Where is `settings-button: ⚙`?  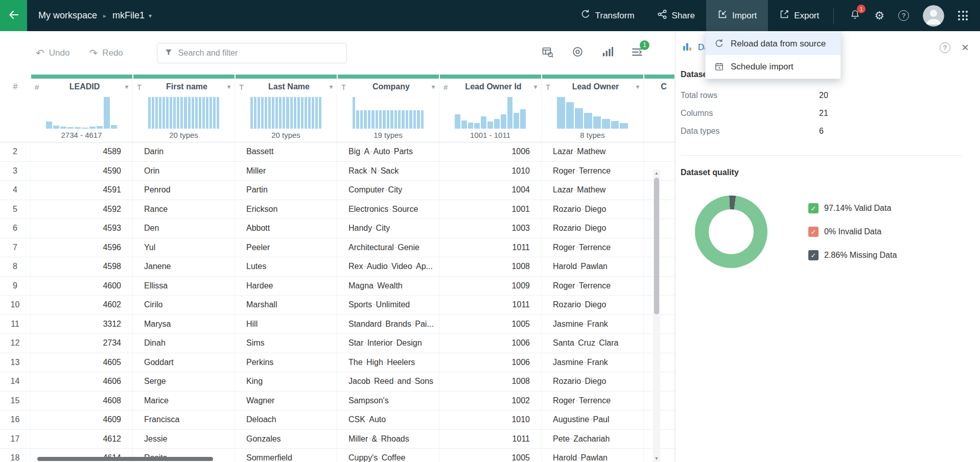 settings-button: ⚙ is located at coordinates (879, 16).